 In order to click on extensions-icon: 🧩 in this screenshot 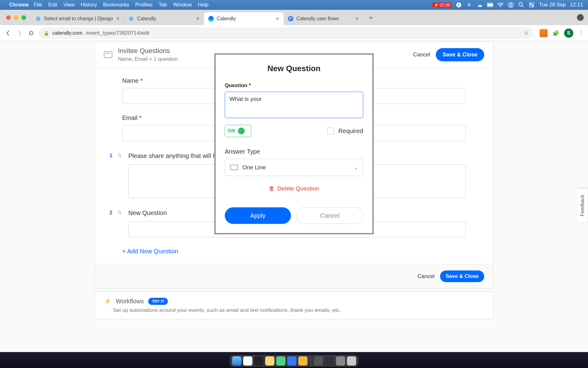, I will do `click(556, 33)`.